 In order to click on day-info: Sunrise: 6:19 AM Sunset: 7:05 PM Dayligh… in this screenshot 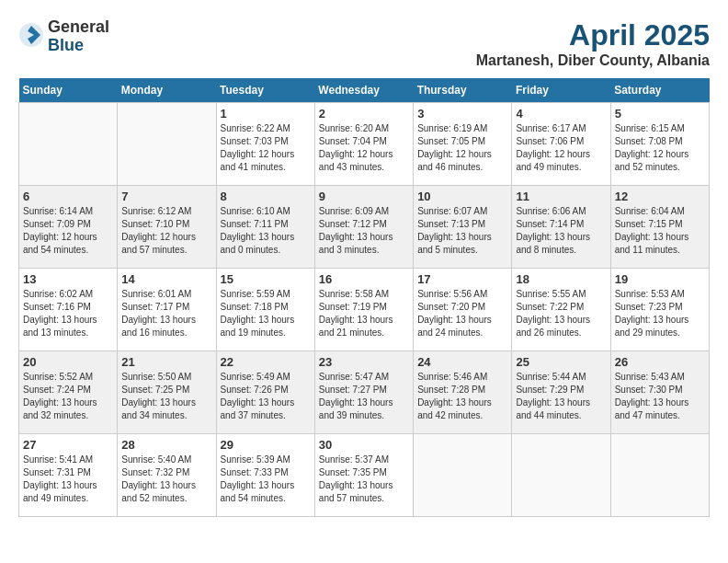, I will do `click(462, 148)`.